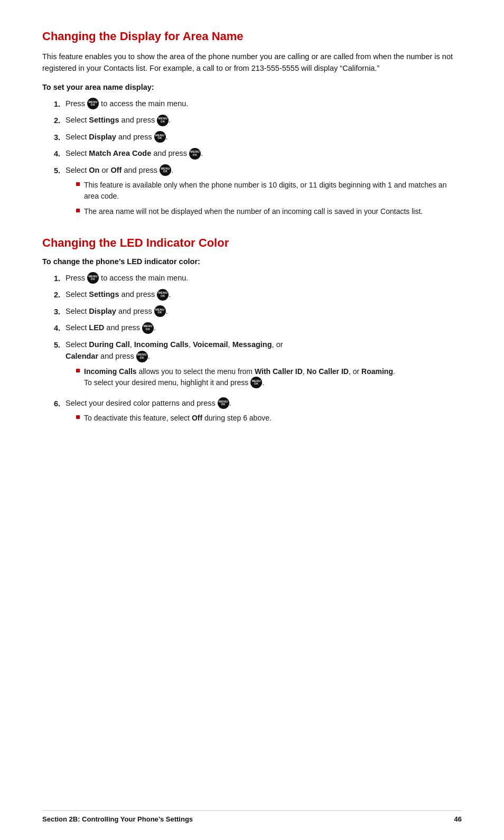 Image resolution: width=504 pixels, height=840 pixels. I want to click on step-number: 6., so click(53, 404).